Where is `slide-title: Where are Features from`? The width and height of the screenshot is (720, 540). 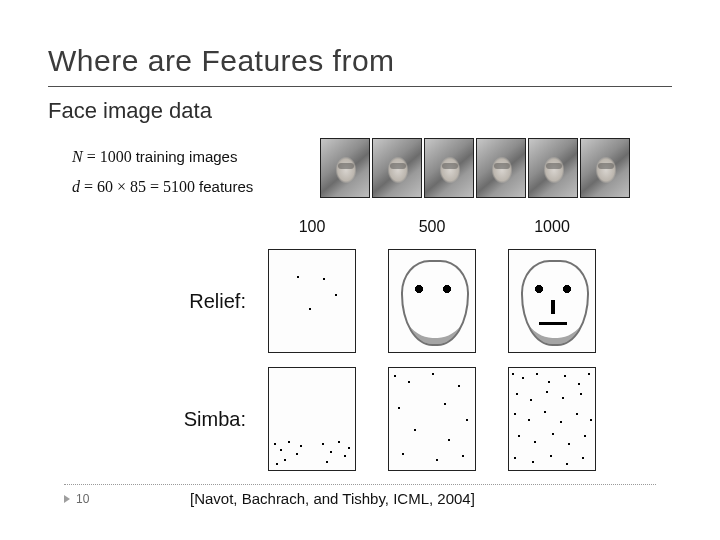
slide-title: Where are Features from is located at coordinates (222, 61).